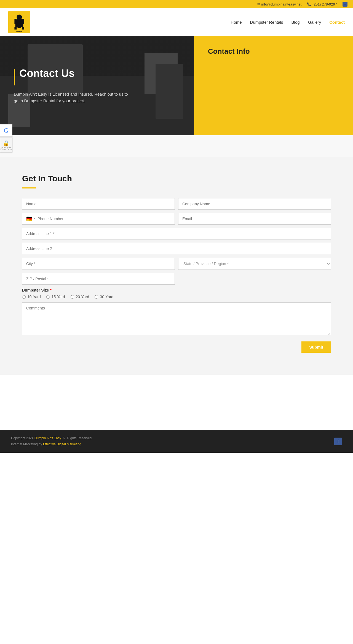 The width and height of the screenshot is (353, 644). What do you see at coordinates (280, 4) in the screenshot?
I see `email-link: ✉ info@dumpinainteasy.net` at bounding box center [280, 4].